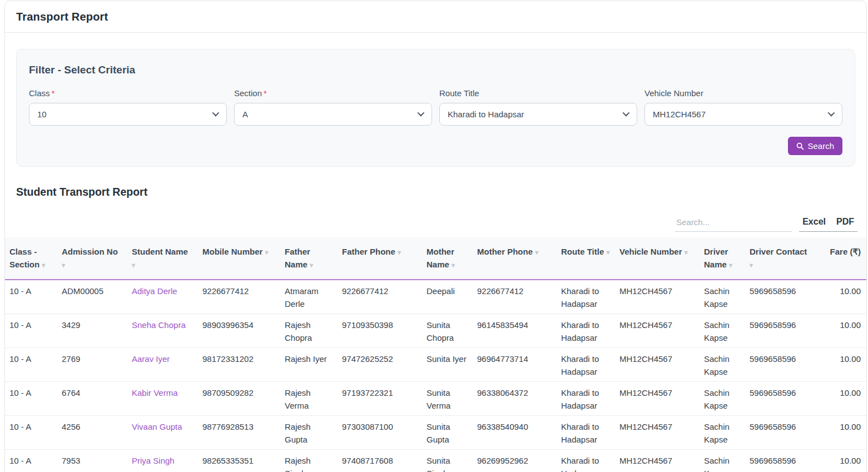 This screenshot has width=868, height=472. I want to click on vehicle-number-select: MH12CH4567, so click(743, 115).